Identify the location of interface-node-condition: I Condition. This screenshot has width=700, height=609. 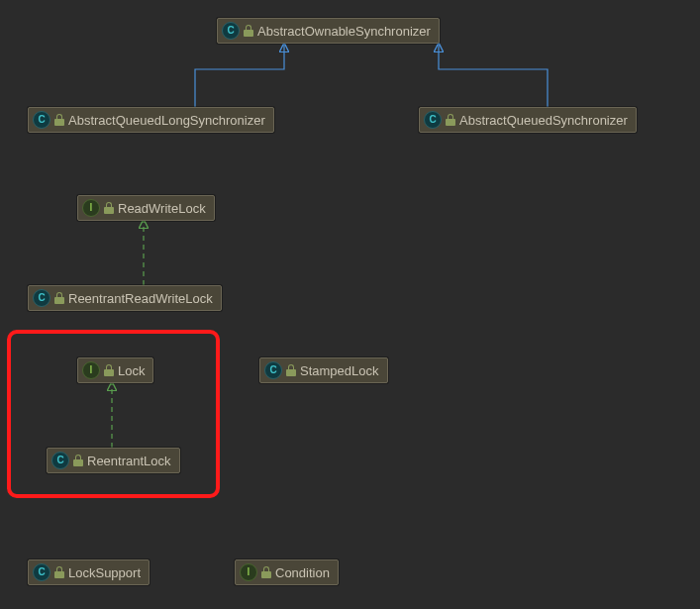
(287, 572).